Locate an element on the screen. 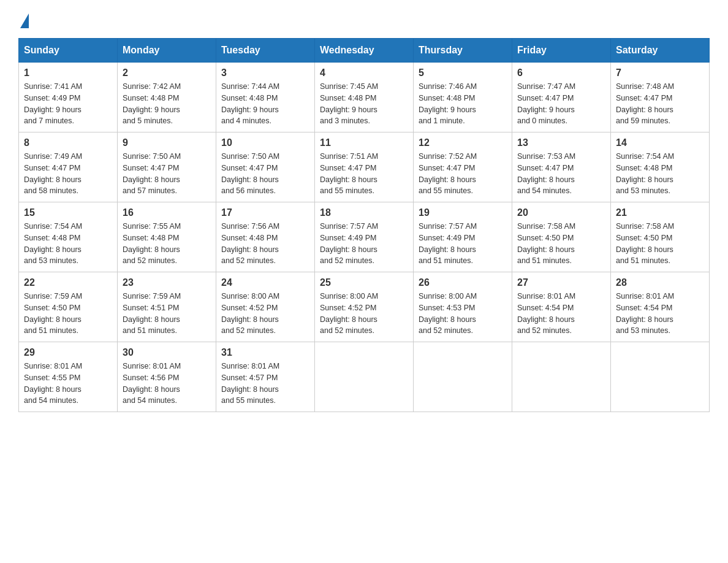 This screenshot has height=563, width=728. day-info: Sunrise: 7:47 AMSunset: 4:47 PMDaylight:… is located at coordinates (561, 104).